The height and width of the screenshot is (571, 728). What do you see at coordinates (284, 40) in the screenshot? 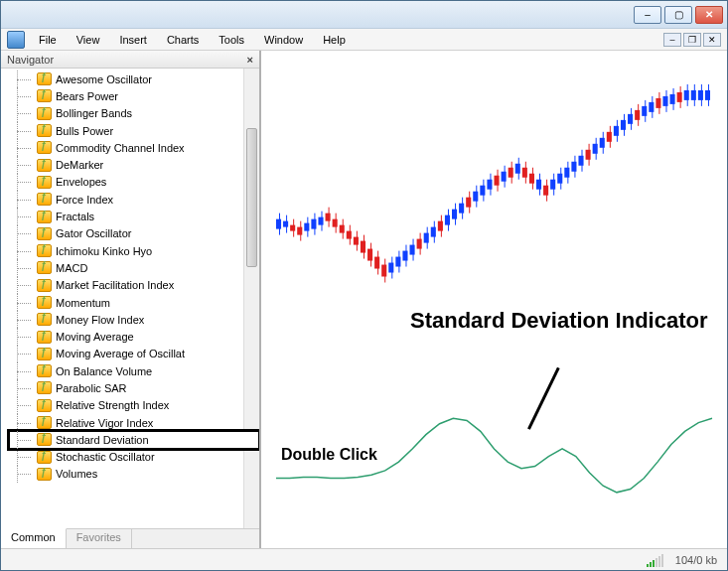
I see `menu-window: Window` at bounding box center [284, 40].